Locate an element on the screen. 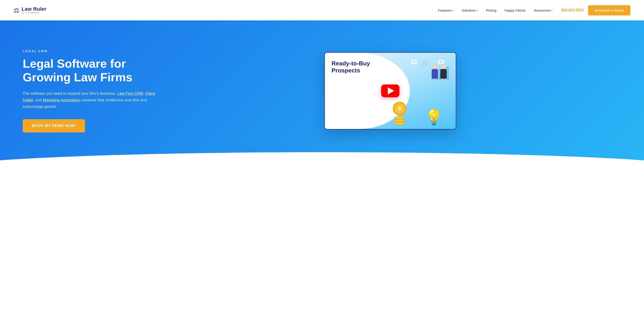  hero-link-crm: Law Firm CRM is located at coordinates (130, 93).